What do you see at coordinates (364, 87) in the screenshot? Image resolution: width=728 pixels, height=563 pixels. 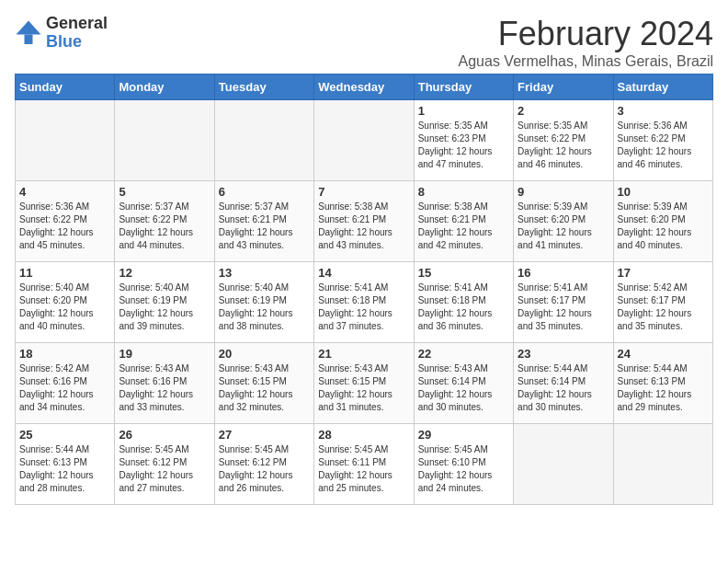 I see `calendar-header-row: SundayMondayTuesdayWednesdayThursdayFrid…` at bounding box center [364, 87].